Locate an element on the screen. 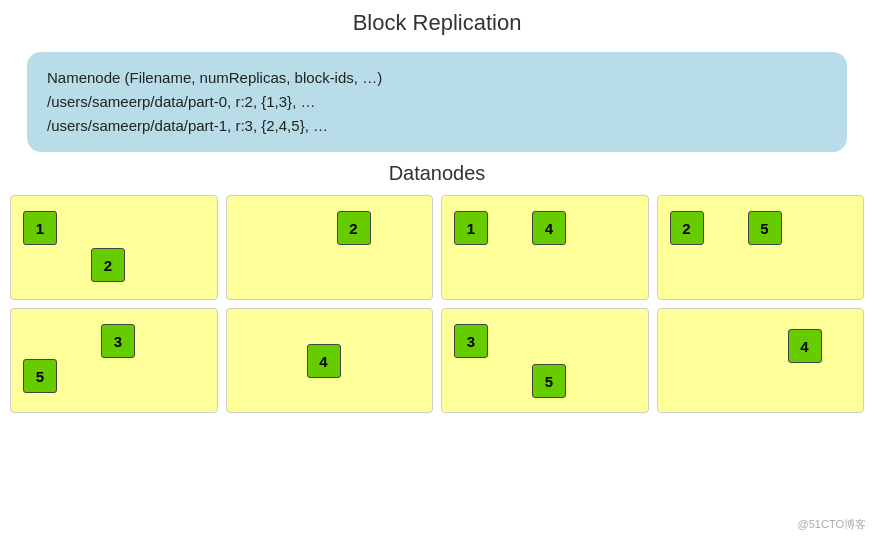 Image resolution: width=874 pixels, height=536 pixels. page-title: Block Replication is located at coordinates (437, 22).